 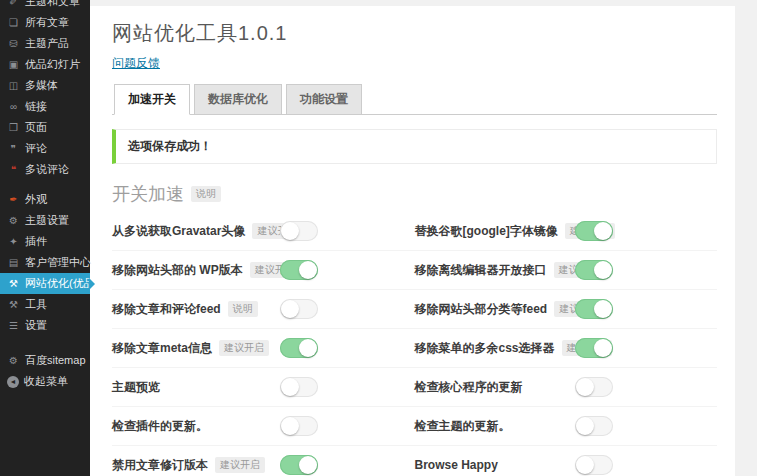 I want to click on slides-icon: ▣, so click(x=14, y=64).